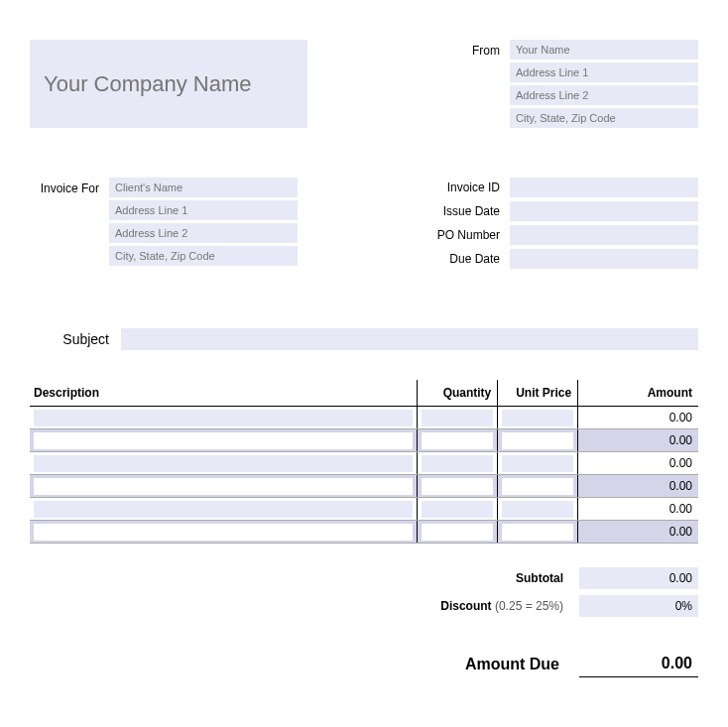  I want to click on subject-input, so click(410, 339).